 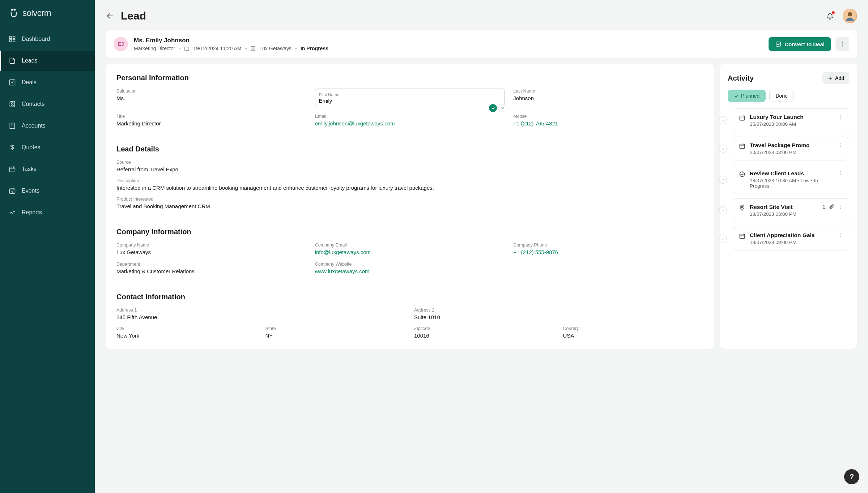 I want to click on brand-logo: solvcrm, so click(x=47, y=18).